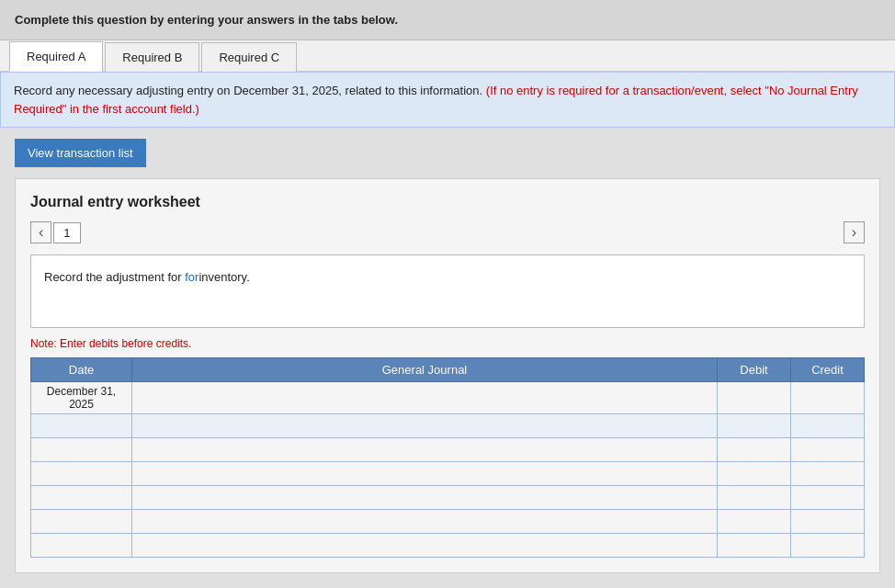 This screenshot has width=895, height=588. Describe the element at coordinates (82, 370) in the screenshot. I see `col-header-date: Date` at that location.